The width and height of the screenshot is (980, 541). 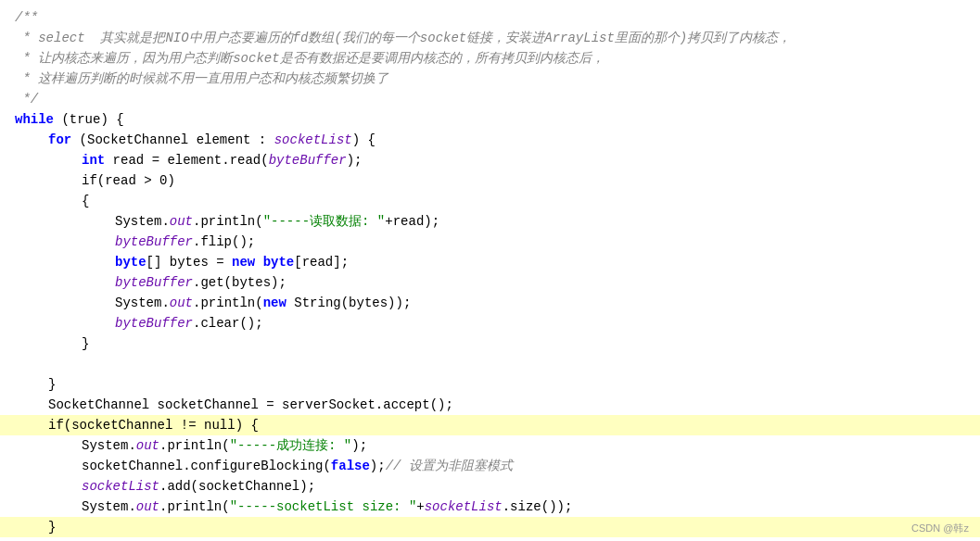 I want to click on code-line-comment-3: * 让内核态来遍历，因为用户态判断socket是否有数据还是要调用内核态的，所有…, so click(x=490, y=58).